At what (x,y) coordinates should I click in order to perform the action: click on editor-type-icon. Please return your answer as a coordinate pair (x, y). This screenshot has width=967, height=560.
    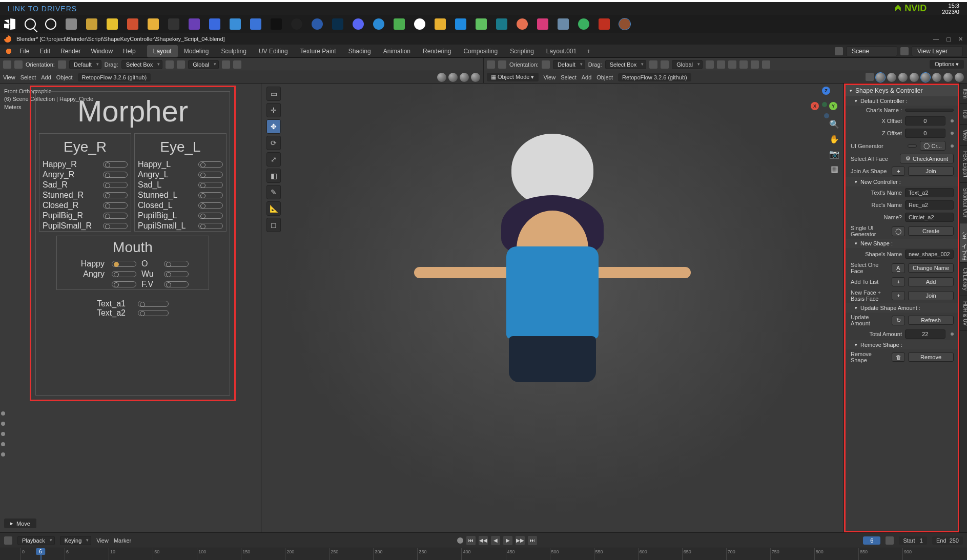
    Looking at the image, I should click on (491, 65).